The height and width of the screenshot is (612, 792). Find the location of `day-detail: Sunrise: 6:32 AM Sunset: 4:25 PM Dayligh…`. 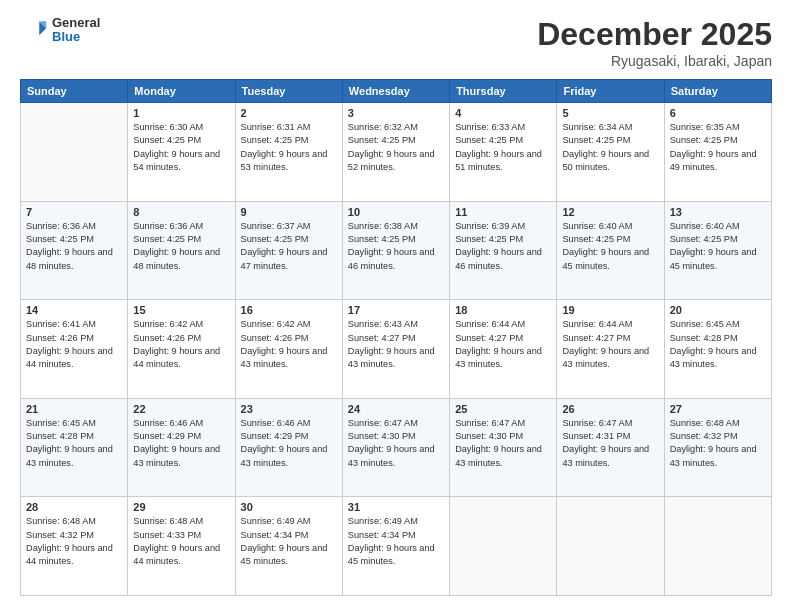

day-detail: Sunrise: 6:32 AM Sunset: 4:25 PM Dayligh… is located at coordinates (396, 148).